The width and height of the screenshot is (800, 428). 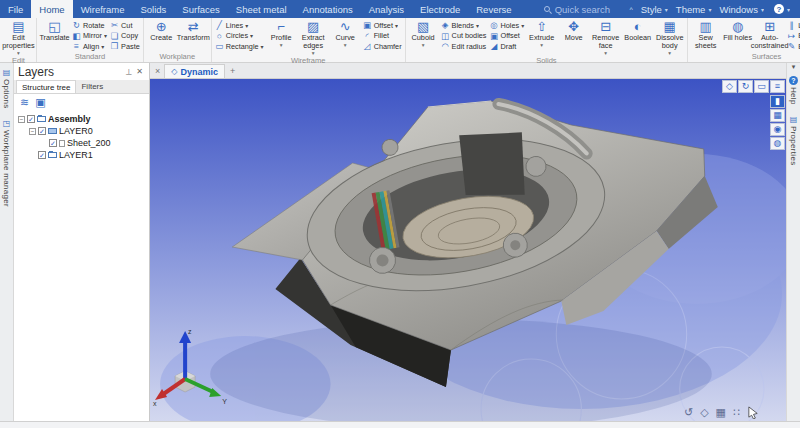 What do you see at coordinates (240, 46) in the screenshot?
I see `rectangle-button: ▭Rectangle▾` at bounding box center [240, 46].